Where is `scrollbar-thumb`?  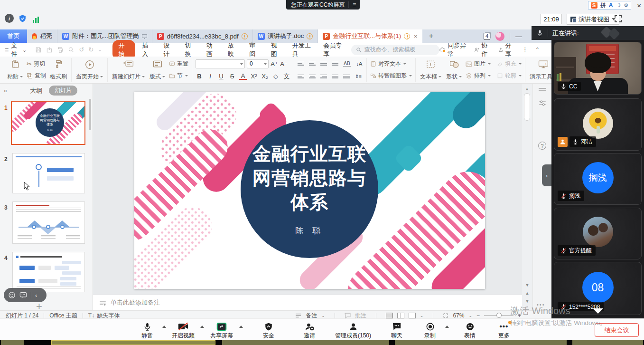 scrollbar-thumb is located at coordinates (527, 107).